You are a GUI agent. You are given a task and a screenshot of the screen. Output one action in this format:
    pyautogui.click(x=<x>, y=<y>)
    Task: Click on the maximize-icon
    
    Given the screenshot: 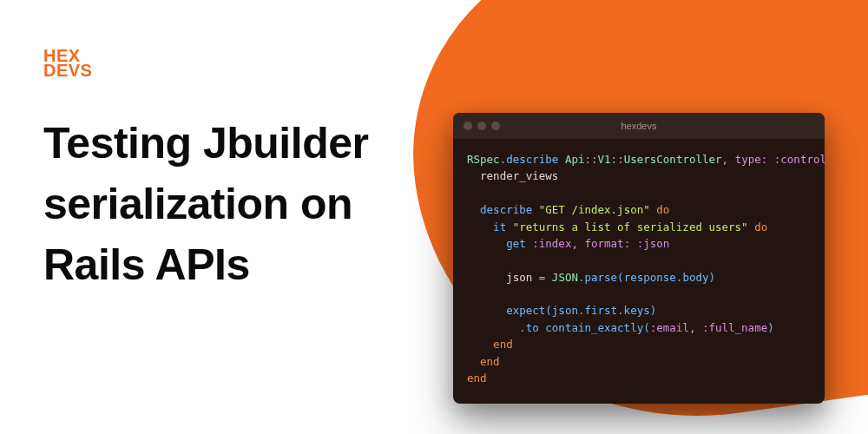 What is the action you would take?
    pyautogui.click(x=496, y=126)
    